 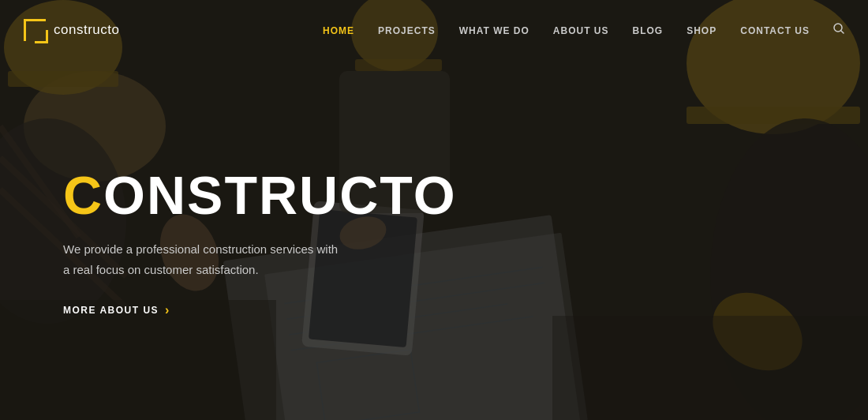 I want to click on nav-item-home: HOME, so click(x=339, y=30).